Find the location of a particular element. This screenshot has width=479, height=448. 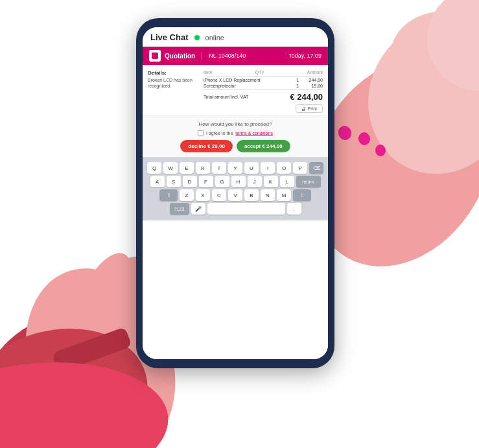

key-space is located at coordinates (246, 209).